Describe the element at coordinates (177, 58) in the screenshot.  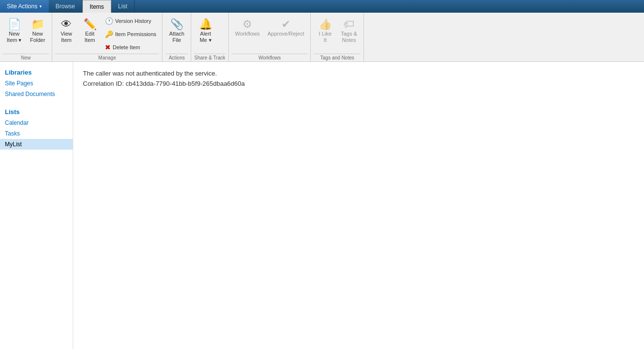
I see `actions-group-label: Actions` at that location.